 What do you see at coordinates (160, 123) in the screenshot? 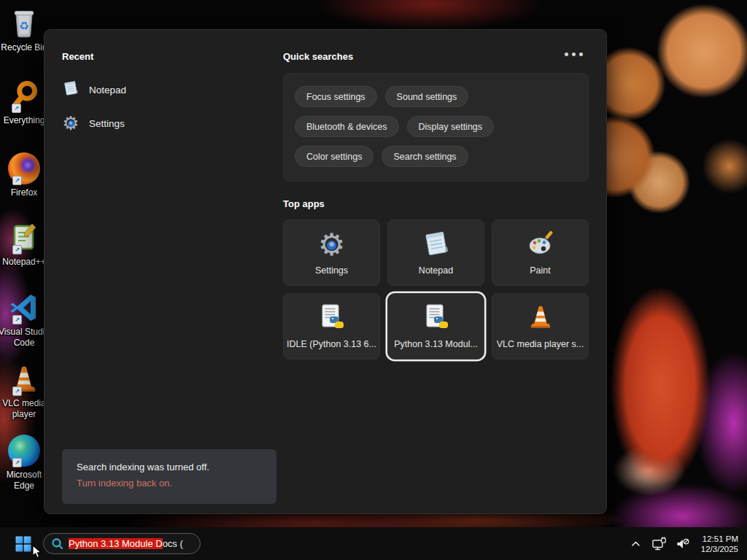
I see `recent-item-settings: ⚙ Settings` at bounding box center [160, 123].